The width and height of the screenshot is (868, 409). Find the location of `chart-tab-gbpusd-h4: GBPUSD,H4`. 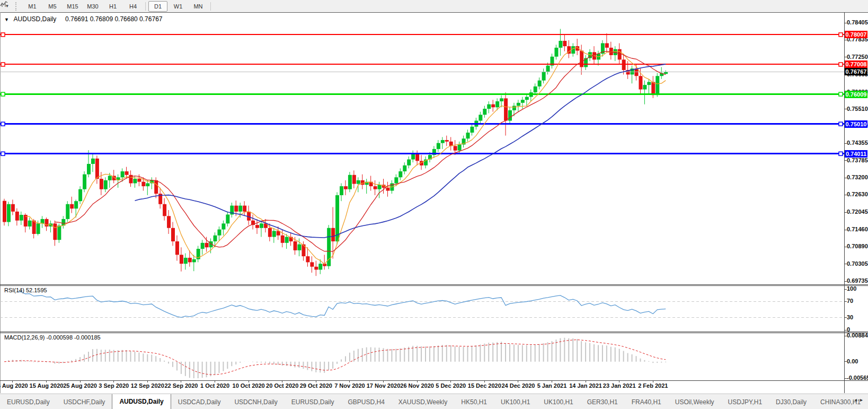

chart-tab-gbpusd-h4: GBPUSD,H4 is located at coordinates (366, 402).